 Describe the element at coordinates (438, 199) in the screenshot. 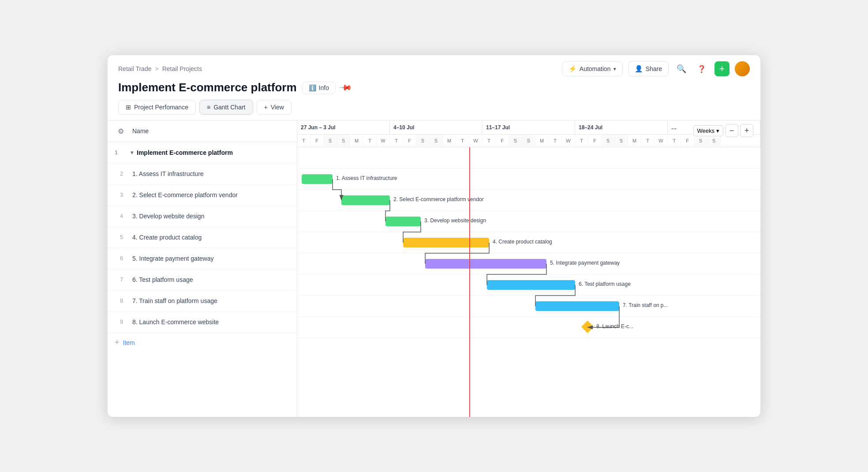

I see `gantt-bar-label-2: 2. Select E-commerce platform vendor` at that location.